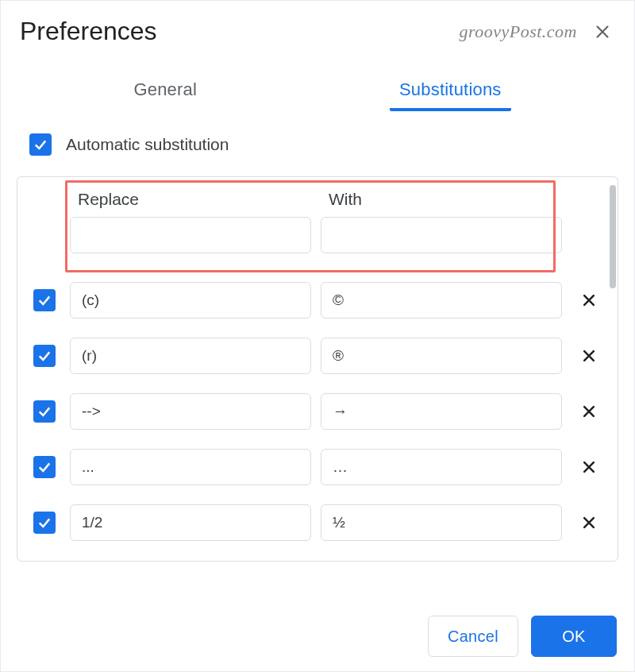 The height and width of the screenshot is (672, 635). Describe the element at coordinates (190, 356) in the screenshot. I see `replace-field: (r)` at that location.